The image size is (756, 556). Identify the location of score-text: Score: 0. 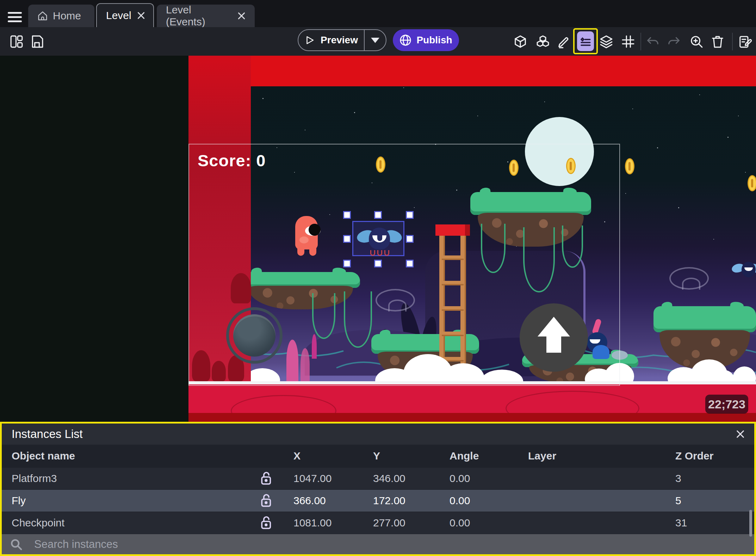
(232, 161).